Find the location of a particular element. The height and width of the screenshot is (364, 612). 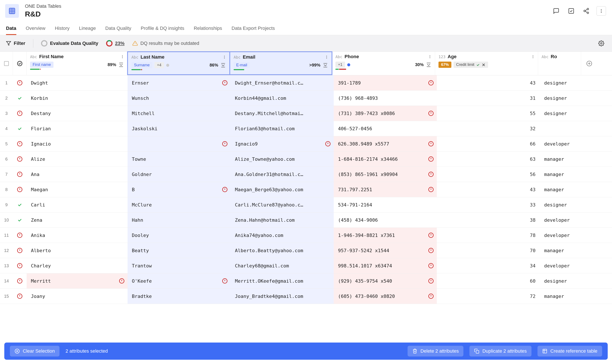

cell-age: 33 is located at coordinates (488, 205).